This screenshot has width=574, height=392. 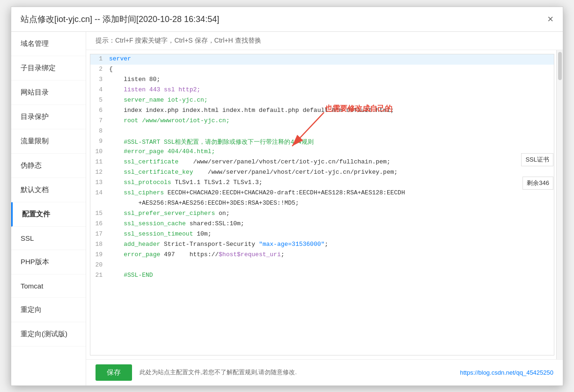 I want to click on hint-bar: 提示：Ctrl+F 搜索关键字，Ctrl+S 保存，Ctrl+H 查找替换, so click(x=324, y=41).